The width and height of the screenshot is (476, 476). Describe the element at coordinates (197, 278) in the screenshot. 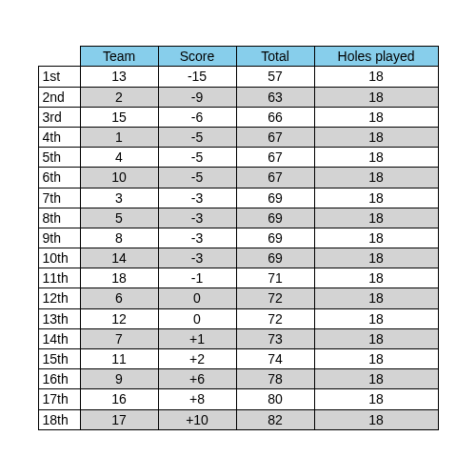

I see `score-cell: -1` at that location.